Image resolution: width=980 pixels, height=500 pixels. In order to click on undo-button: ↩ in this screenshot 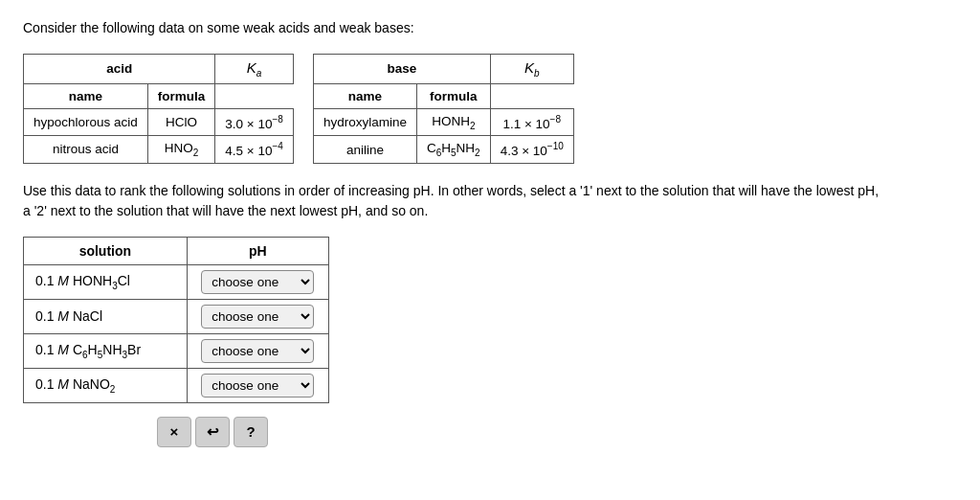, I will do `click(212, 432)`.